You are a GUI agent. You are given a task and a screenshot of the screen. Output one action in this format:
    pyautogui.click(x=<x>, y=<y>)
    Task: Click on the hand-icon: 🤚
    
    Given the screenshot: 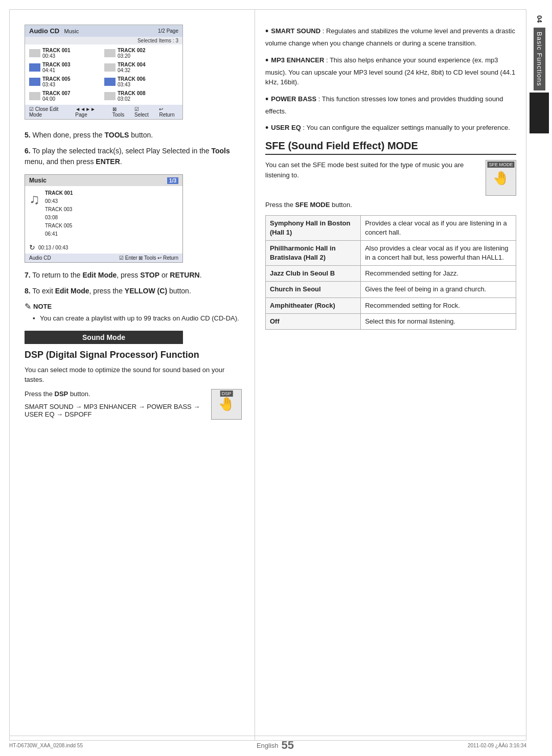 What is the action you would take?
    pyautogui.click(x=226, y=404)
    